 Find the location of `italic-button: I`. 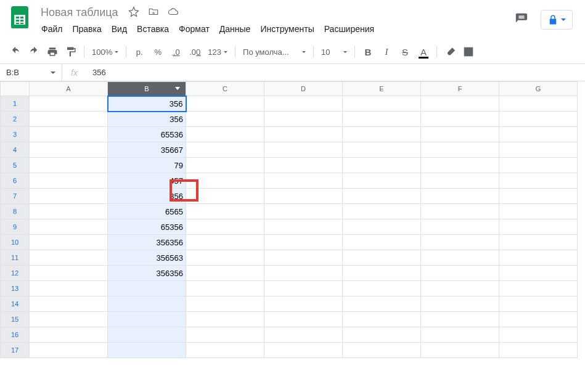

italic-button: I is located at coordinates (387, 52).